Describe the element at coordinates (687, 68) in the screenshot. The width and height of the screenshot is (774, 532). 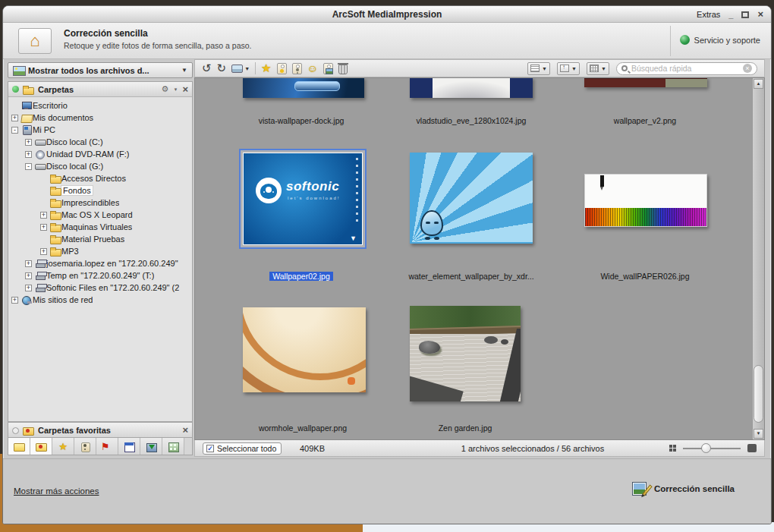
I see `search-box: ×` at that location.